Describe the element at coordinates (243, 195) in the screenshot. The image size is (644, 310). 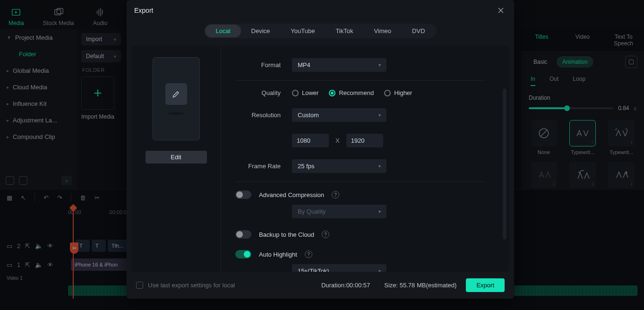
I see `advanced-compression-toggle` at that location.